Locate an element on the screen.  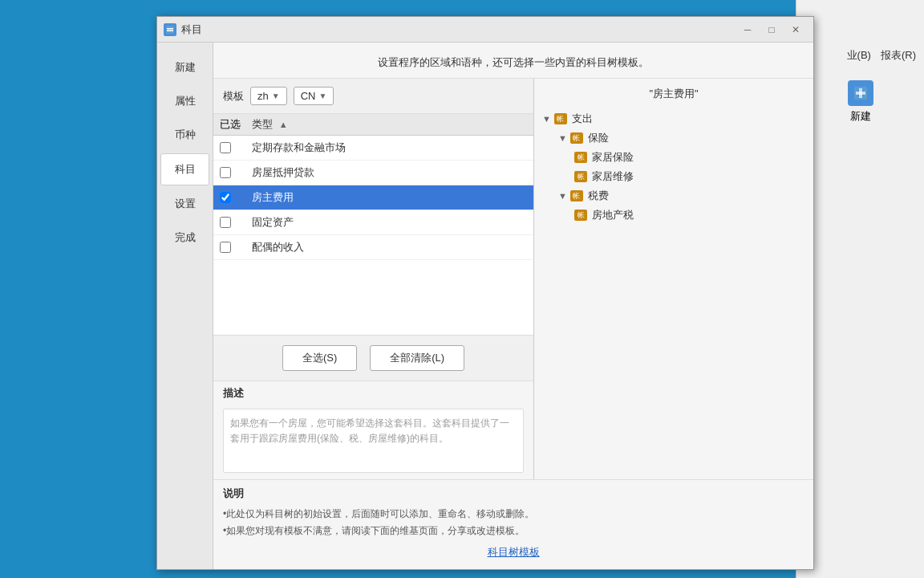
expand-icon-insurance: ▼ is located at coordinates (563, 138).